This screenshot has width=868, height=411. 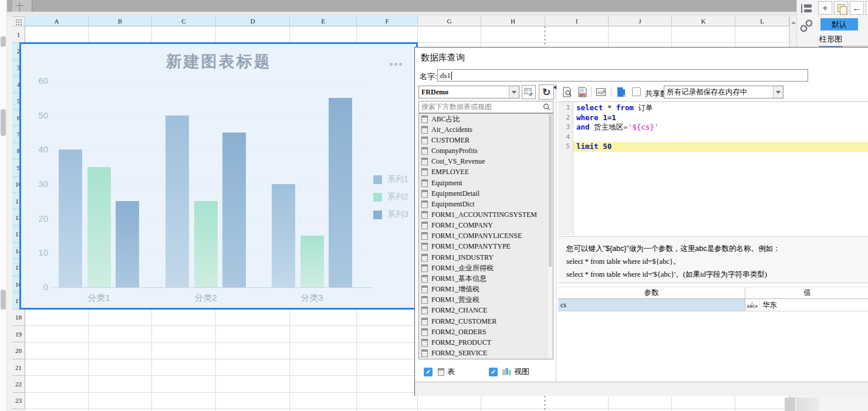 I want to click on table-list-item: ABC占比, so click(x=486, y=119).